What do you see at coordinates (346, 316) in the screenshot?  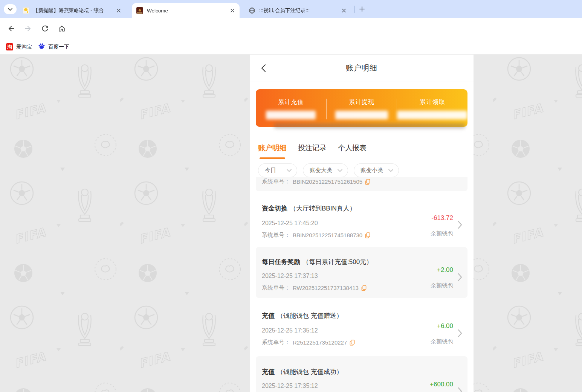 I see `row-title: 充值（钱能钱包 充值赠送）` at bounding box center [346, 316].